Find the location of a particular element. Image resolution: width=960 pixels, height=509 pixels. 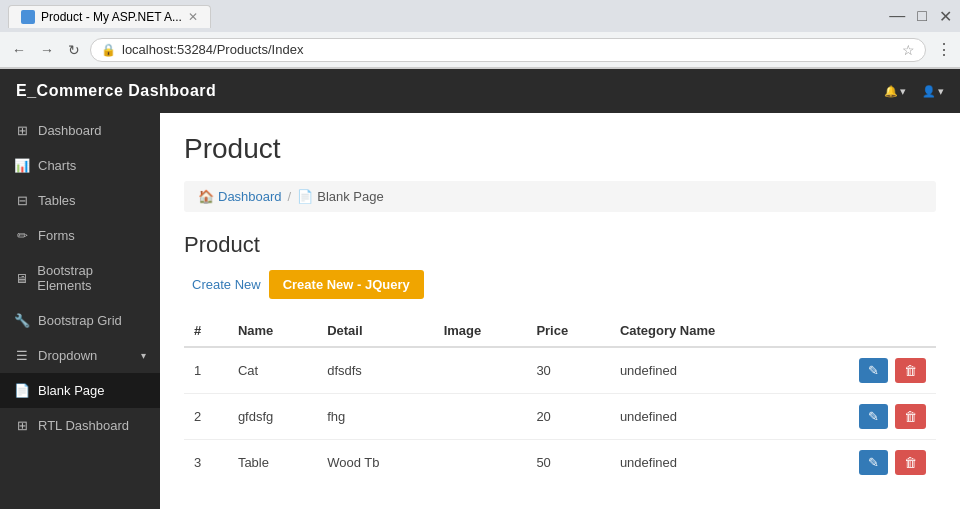

create-new-link: Create New is located at coordinates (226, 284).